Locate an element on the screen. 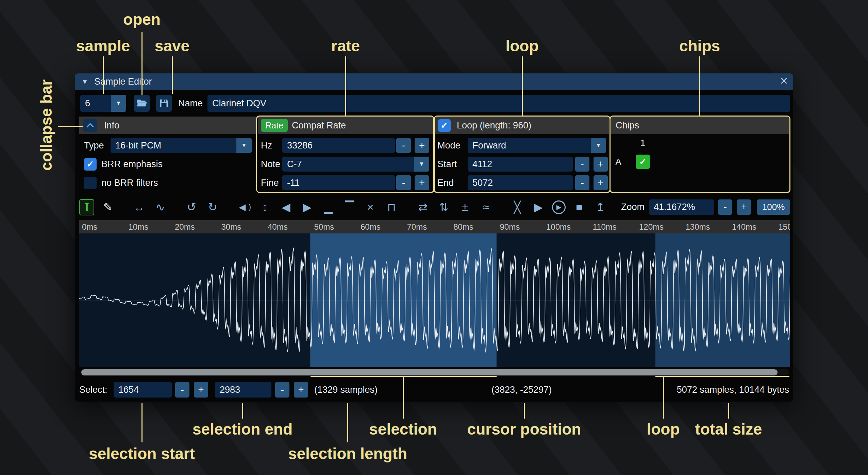 Image resolution: width=868 pixels, height=475 pixels. no-brr-filters-checkbox is located at coordinates (90, 183).